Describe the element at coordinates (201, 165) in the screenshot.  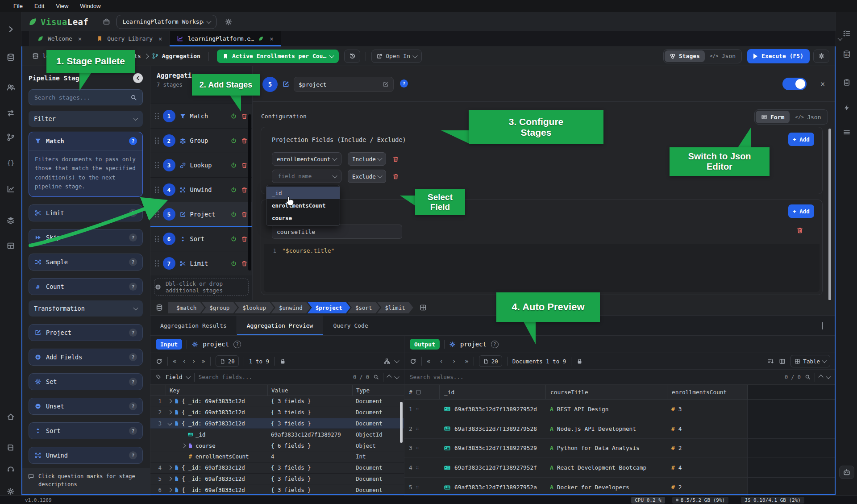
I see `pipeline-stage-lookup: 3 Lookup` at that location.